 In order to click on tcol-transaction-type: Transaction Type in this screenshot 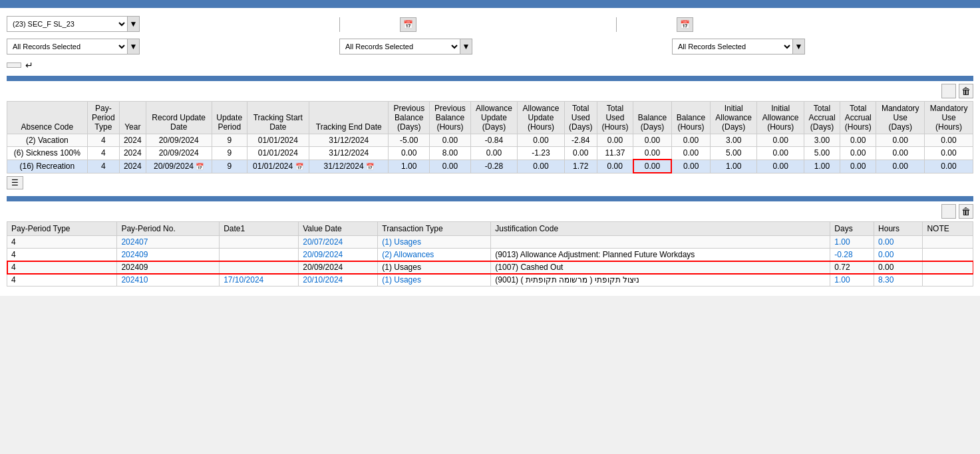, I will do `click(434, 229)`.